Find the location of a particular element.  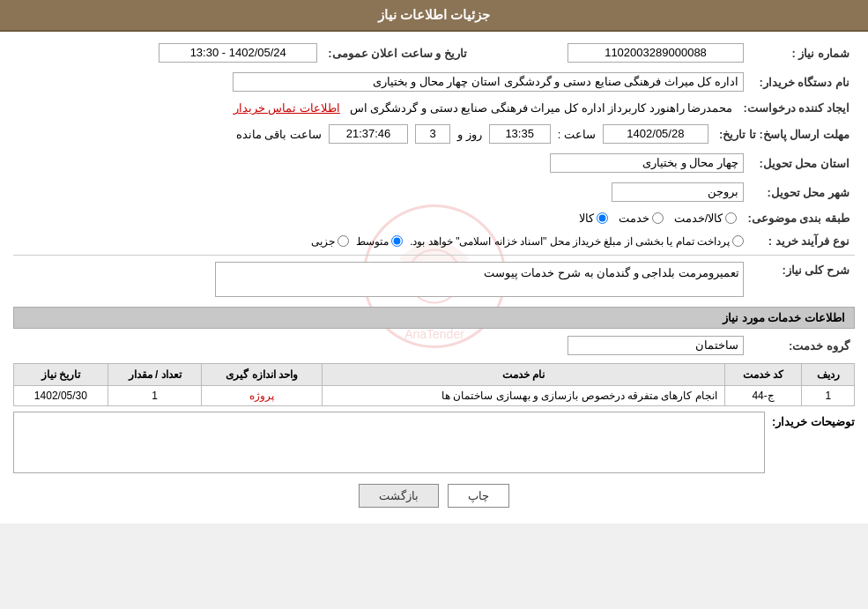

row-date: 1402/05/30 is located at coordinates (62, 397).